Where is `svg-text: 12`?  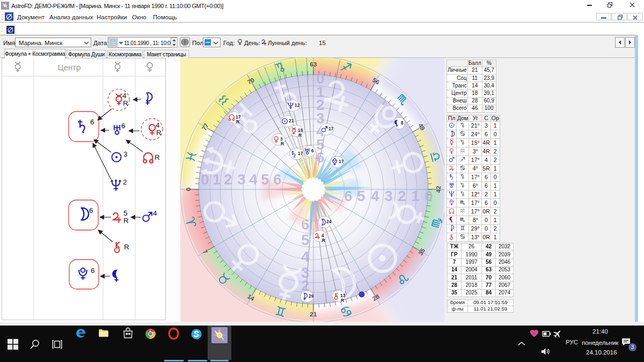
svg-text: 12 is located at coordinates (297, 105).